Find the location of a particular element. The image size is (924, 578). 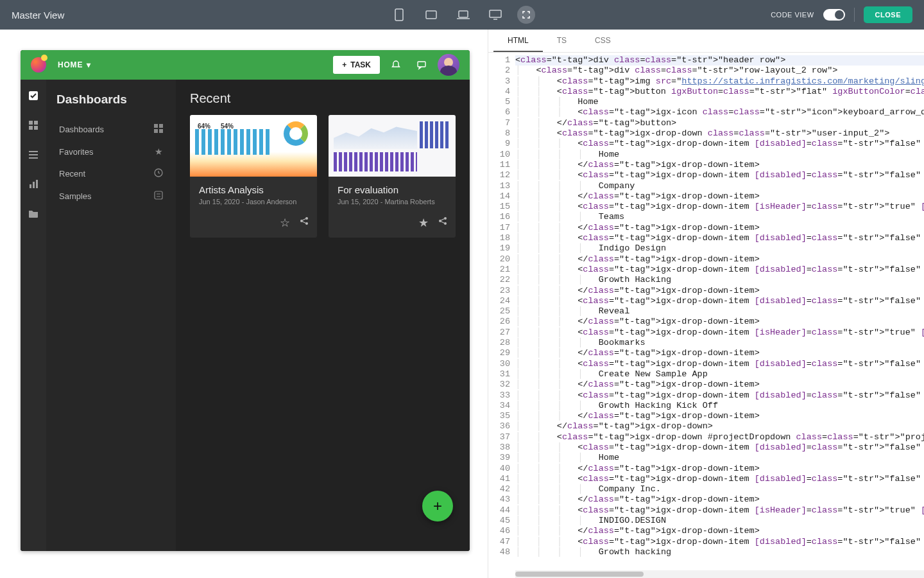

dashboard-card: 64% 54% Artists Analysis Jun 15, 2020 - … is located at coordinates (253, 176).